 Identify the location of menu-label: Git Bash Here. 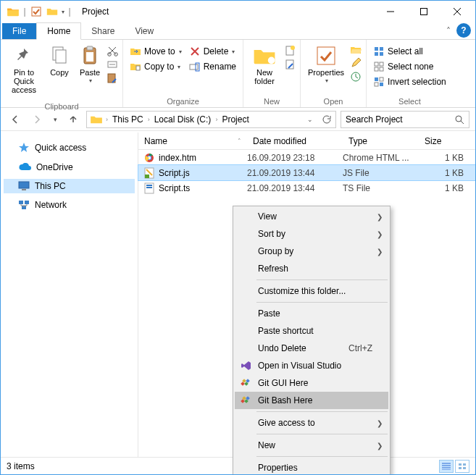
(285, 400).